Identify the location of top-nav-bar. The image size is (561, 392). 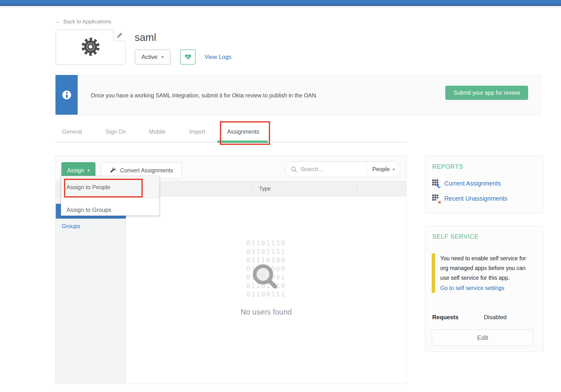
(280, 2).